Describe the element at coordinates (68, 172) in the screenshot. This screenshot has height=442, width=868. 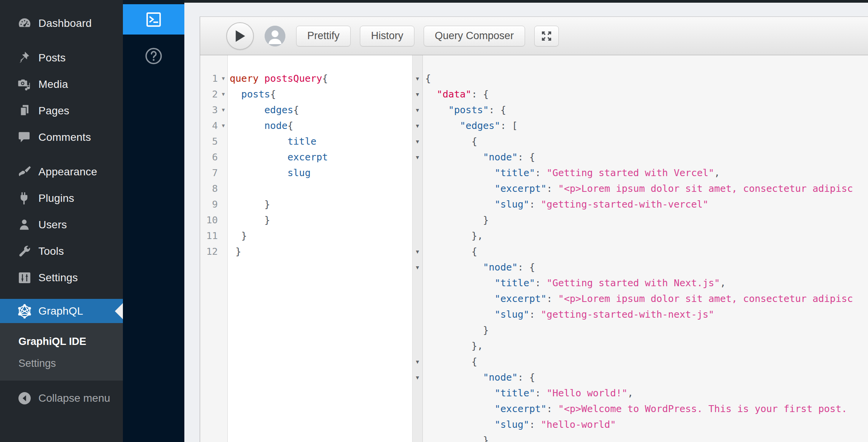
I see `sidebar-item-label: Appearance` at that location.